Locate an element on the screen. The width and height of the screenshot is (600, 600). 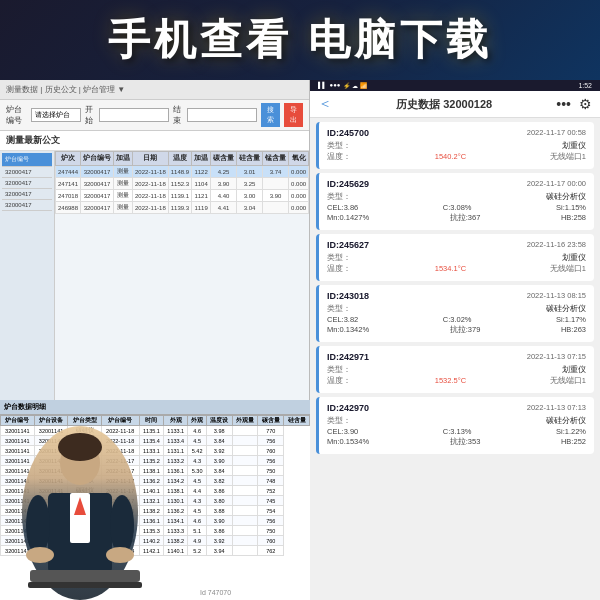
spreadsheet-row: 3200114132001141碳硅仪2022-11-141135.31133.… is located at coordinates (156, 531).